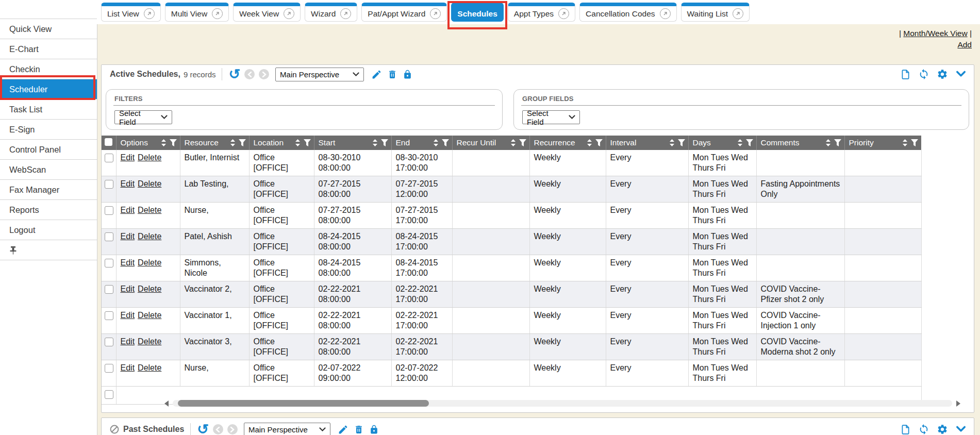 This screenshot has width=980, height=435. I want to click on tab-pat-appt-wizard: Pat/Appt Wizard, so click(404, 12).